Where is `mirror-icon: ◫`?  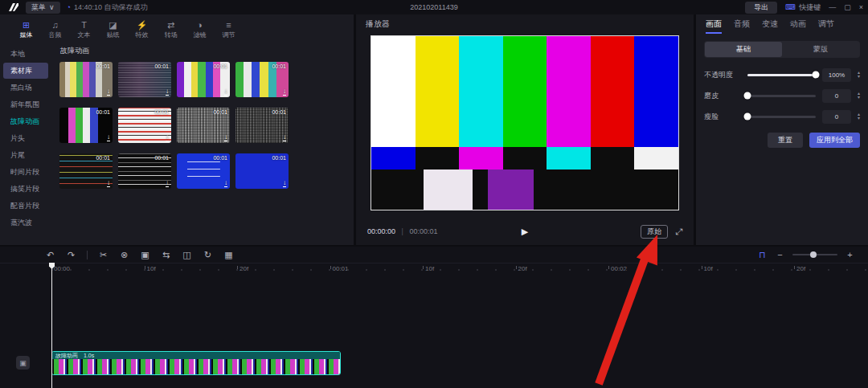
mirror-icon: ◫ is located at coordinates (186, 255).